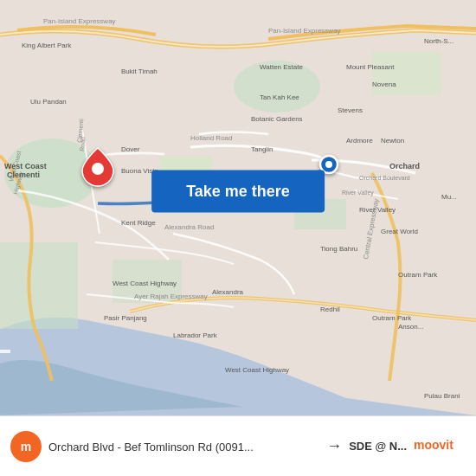  What do you see at coordinates (377, 447) in the screenshot?
I see `destination-text: SDE @ N...` at bounding box center [377, 447].